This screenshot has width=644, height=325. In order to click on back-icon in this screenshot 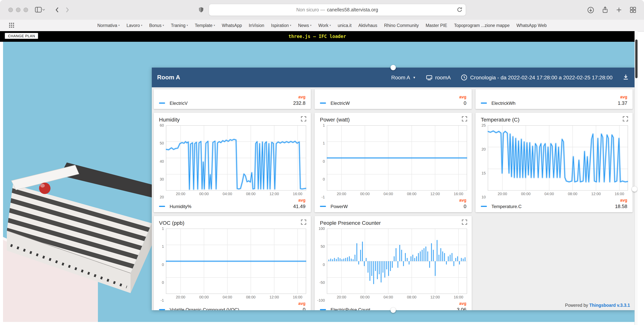, I will do `click(57, 10)`.